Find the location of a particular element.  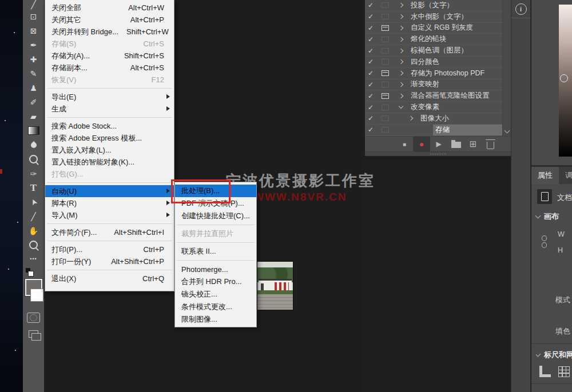

menu-item: 导出(E) is located at coordinates (110, 97).